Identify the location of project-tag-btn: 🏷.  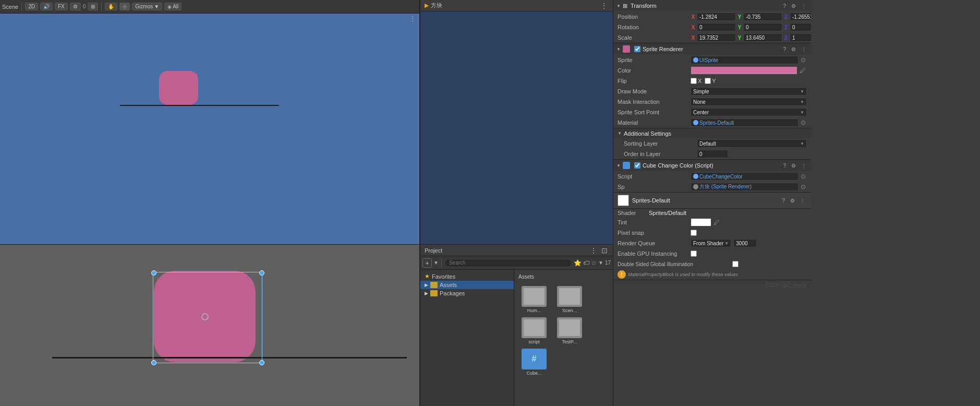
(586, 263).